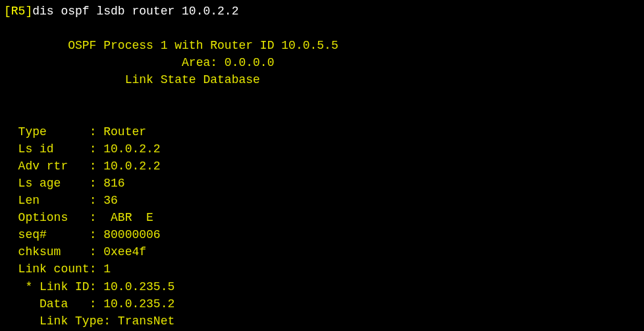 The width and height of the screenshot is (644, 331). Describe the element at coordinates (54, 218) in the screenshot. I see `lsa-options-label: Options` at that location.